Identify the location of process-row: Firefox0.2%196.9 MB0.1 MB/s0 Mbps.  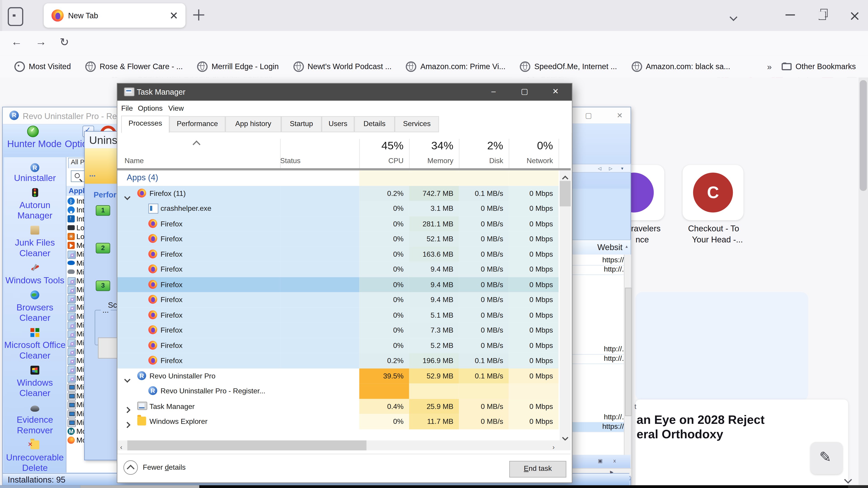
(338, 360).